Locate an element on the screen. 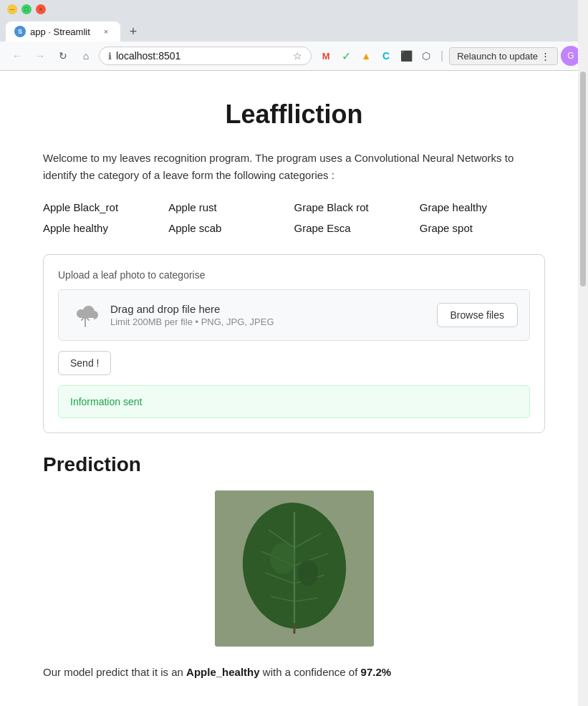 The width and height of the screenshot is (588, 706). browse-files-button: Browse files is located at coordinates (477, 315).